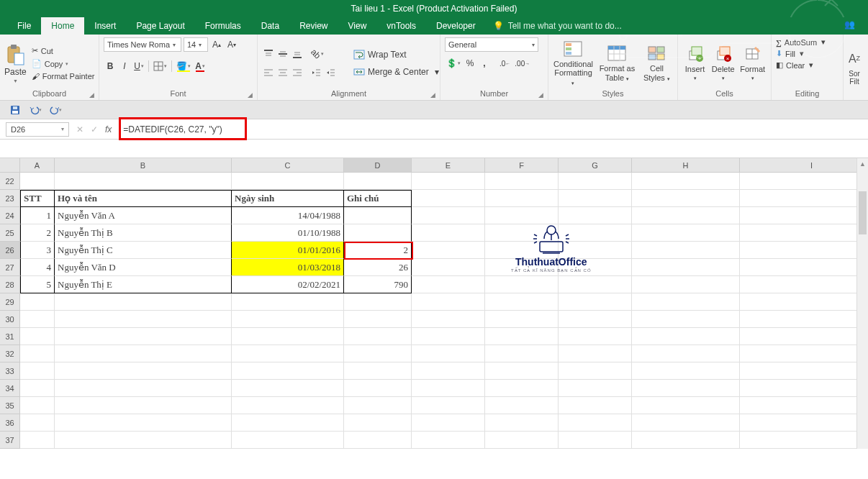 The image size is (868, 479). Describe the element at coordinates (232, 45) in the screenshot. I see `decrease-font-button: A▾` at that location.